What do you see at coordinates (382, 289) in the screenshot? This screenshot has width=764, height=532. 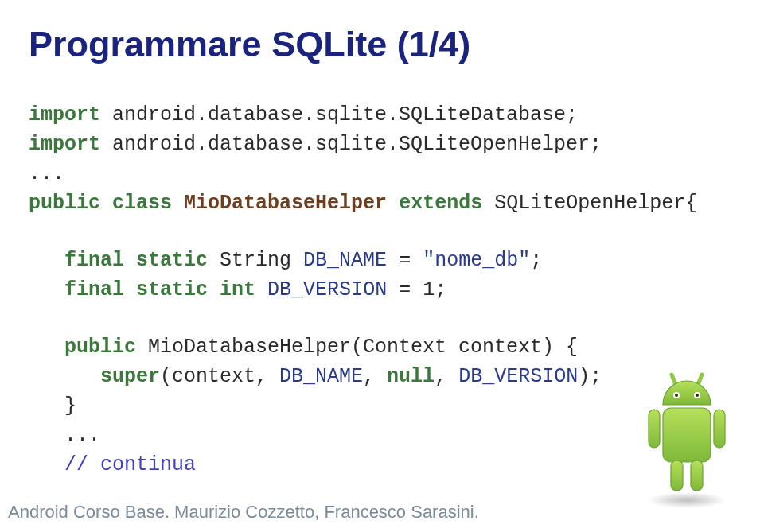 I see `code-line-6: final static int DB_VERSION = 1;` at bounding box center [382, 289].